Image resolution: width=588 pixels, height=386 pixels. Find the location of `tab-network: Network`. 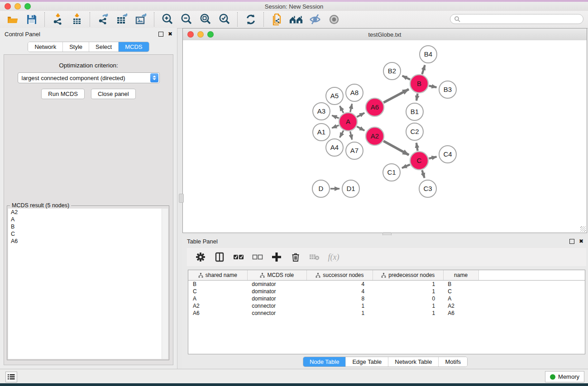

tab-network: Network is located at coordinates (45, 47).